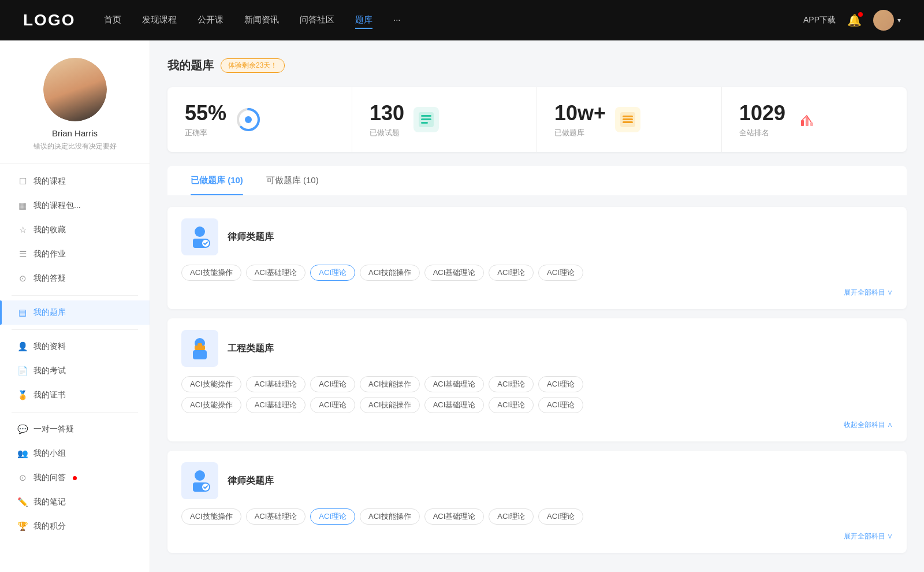 This screenshot has width=924, height=572. What do you see at coordinates (211, 405) in the screenshot?
I see `tag-2b-0: ACI技能操作` at bounding box center [211, 405].